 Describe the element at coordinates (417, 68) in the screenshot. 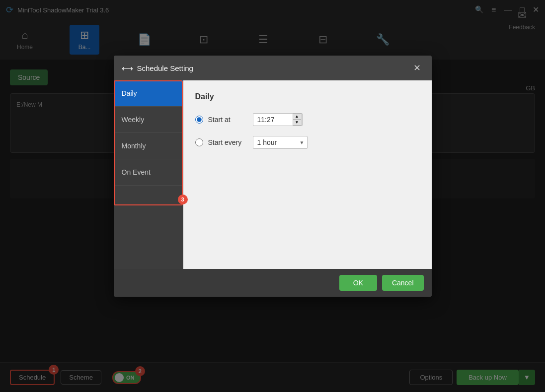

I see `dialog-close-button: ✕` at that location.